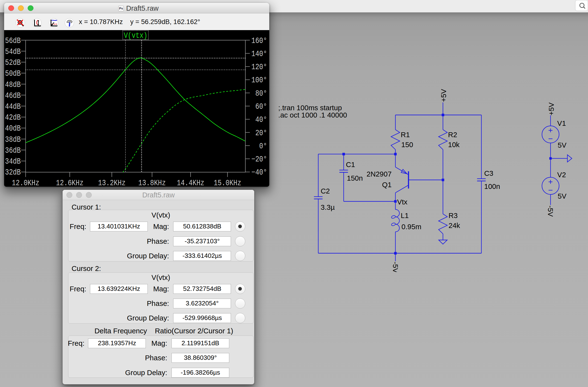  I want to click on svg-text: 13.2KHz, so click(112, 182).